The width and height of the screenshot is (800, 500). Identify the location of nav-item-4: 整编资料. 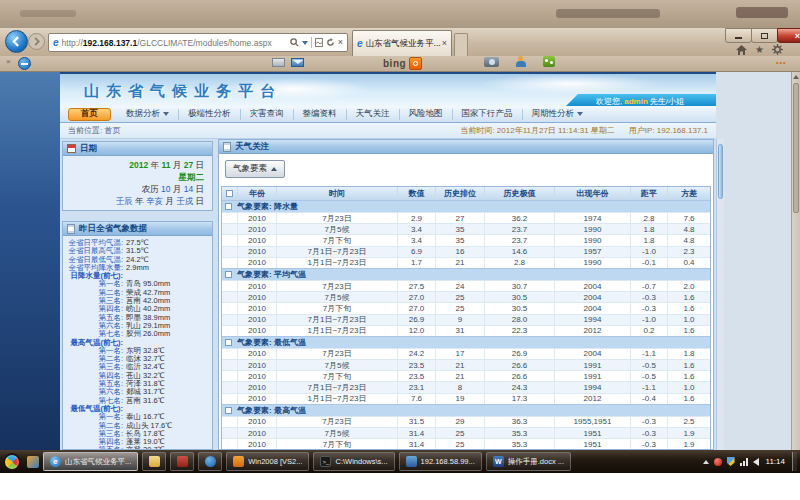
(320, 114).